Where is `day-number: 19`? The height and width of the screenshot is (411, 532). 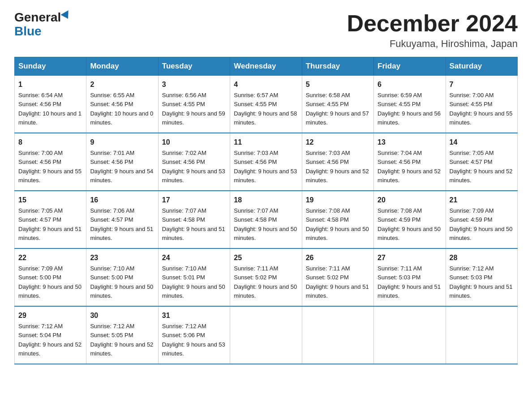 day-number: 19 is located at coordinates (338, 200).